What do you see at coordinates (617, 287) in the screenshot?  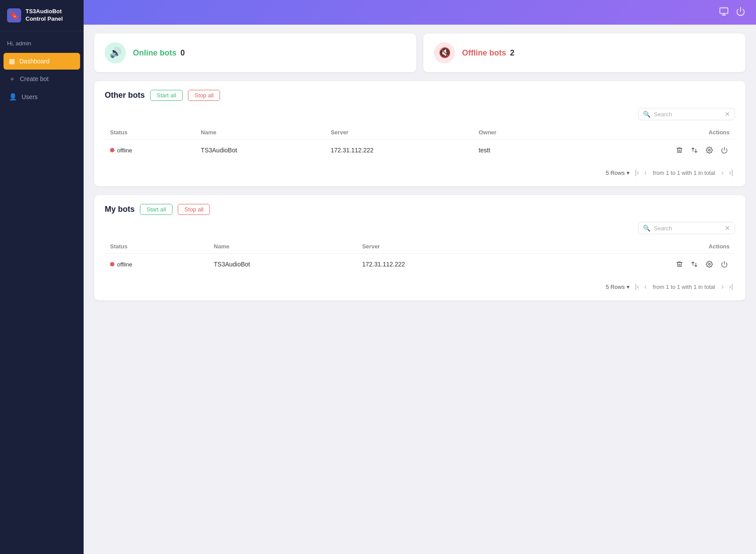 I see `my-bots-rows-selector: 5 Rows ▾` at bounding box center [617, 287].